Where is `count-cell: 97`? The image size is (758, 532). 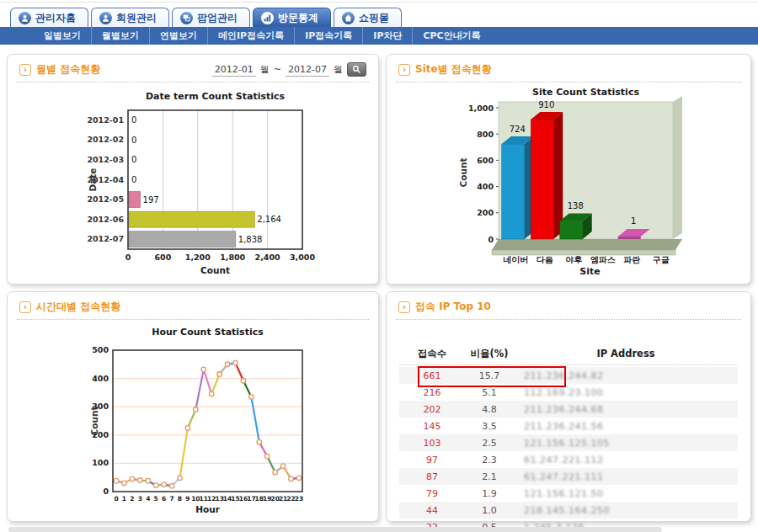 count-cell: 97 is located at coordinates (432, 460).